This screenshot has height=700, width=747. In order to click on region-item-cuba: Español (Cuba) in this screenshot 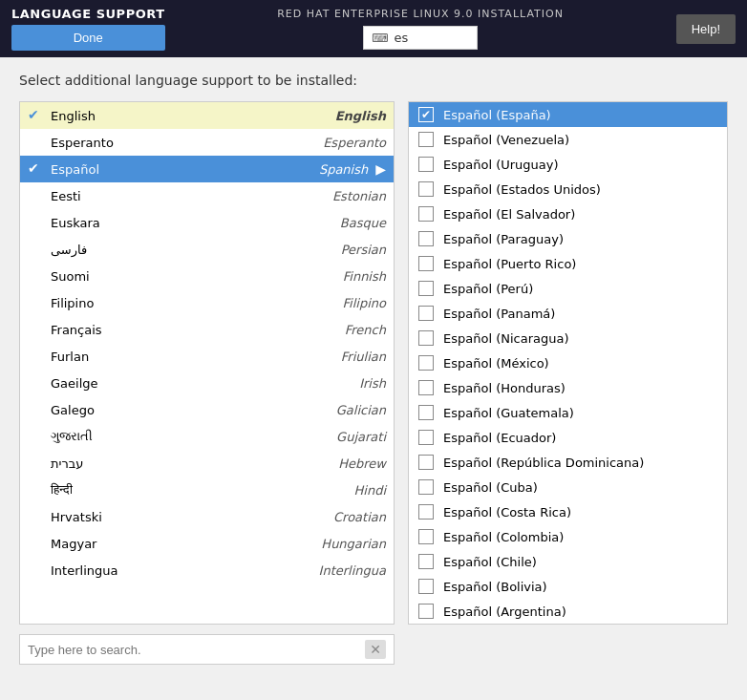, I will do `click(567, 487)`.